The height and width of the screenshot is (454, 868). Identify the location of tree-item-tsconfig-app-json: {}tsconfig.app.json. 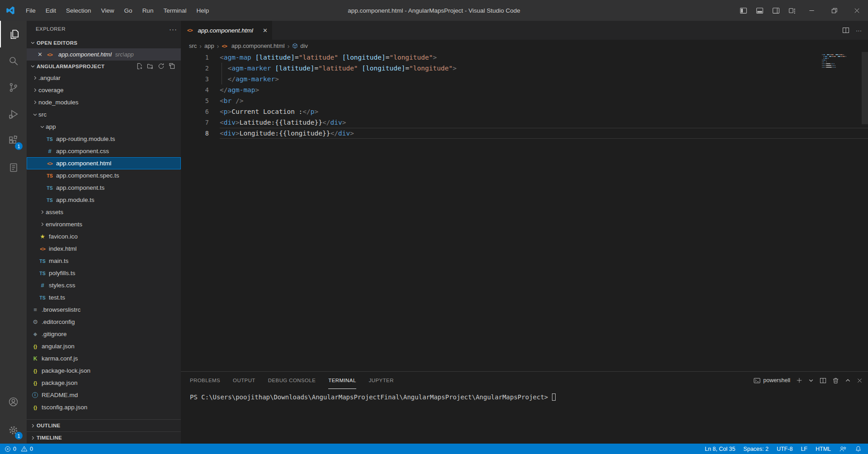
(104, 407).